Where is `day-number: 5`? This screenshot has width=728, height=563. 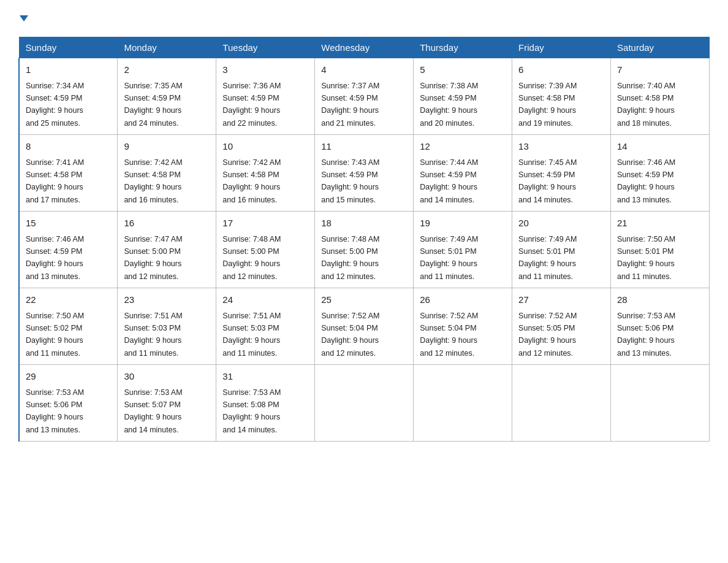 day-number: 5 is located at coordinates (463, 70).